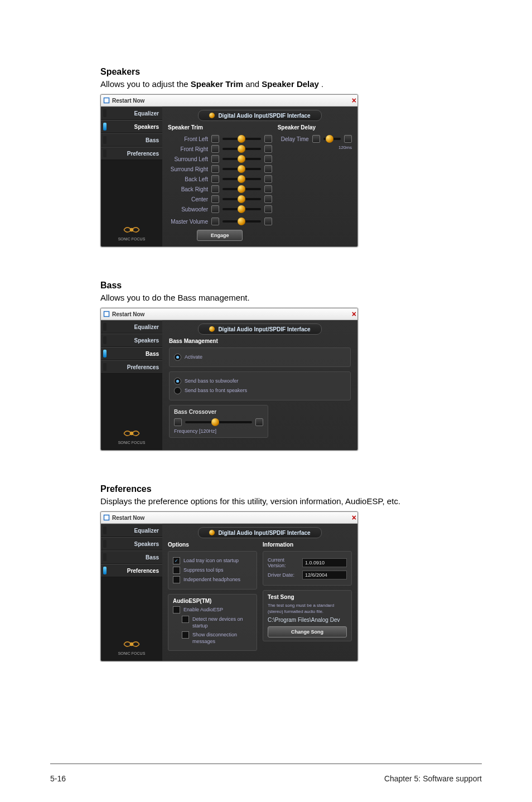 Image resolution: width=532 pixels, height=802 pixels. Describe the element at coordinates (185, 619) in the screenshot. I see `checkbox-icon` at that location.